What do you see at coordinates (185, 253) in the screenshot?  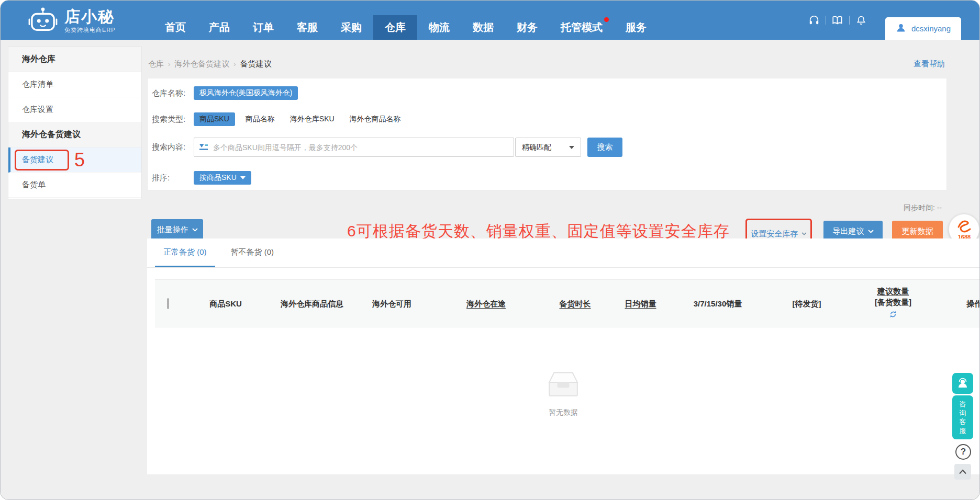 I see `tab-normal-stocking: 正常备货 (0)` at bounding box center [185, 253].